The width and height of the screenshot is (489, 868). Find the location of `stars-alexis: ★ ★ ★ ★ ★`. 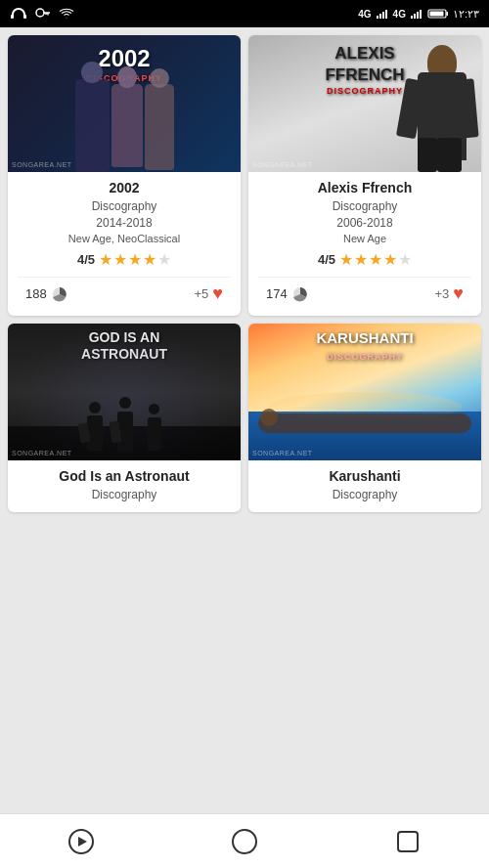

stars-alexis: ★ ★ ★ ★ ★ is located at coordinates (376, 260).